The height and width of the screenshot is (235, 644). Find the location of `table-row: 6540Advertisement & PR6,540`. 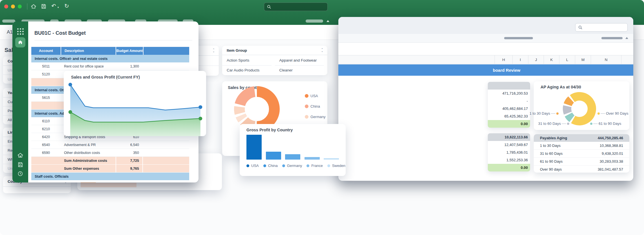

table-row: 6540Advertisement & PR6,540 is located at coordinates (110, 145).